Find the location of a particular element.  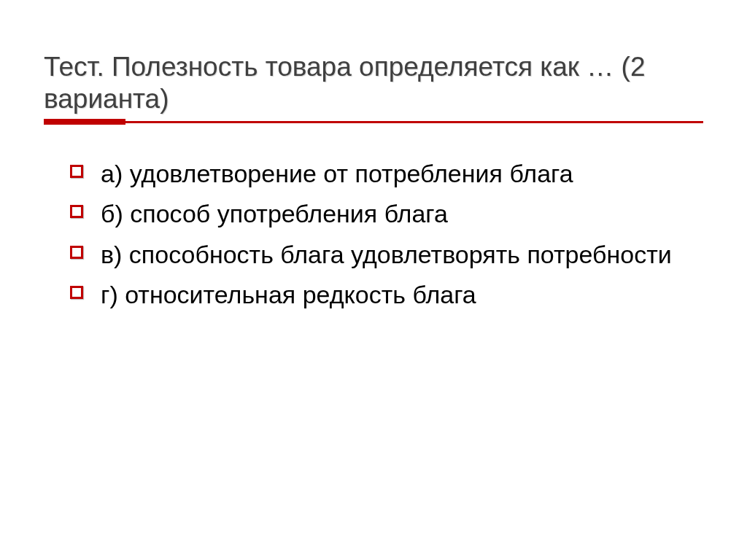

slide-title: Тест. Полезность товара определяется как… is located at coordinates (374, 83).